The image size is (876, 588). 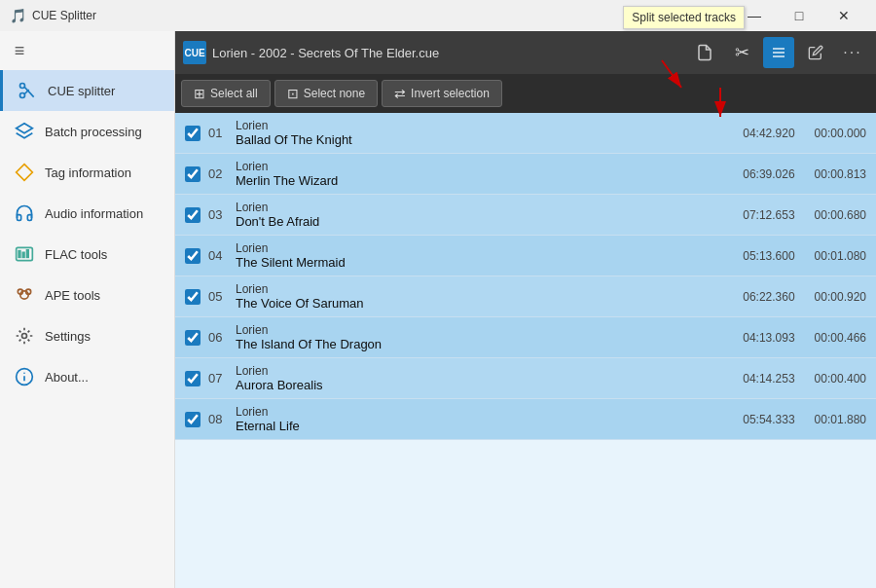 I want to click on track-row: 08 Lorien Eternal Life 05:54.333 00:01.8…, so click(x=526, y=420).